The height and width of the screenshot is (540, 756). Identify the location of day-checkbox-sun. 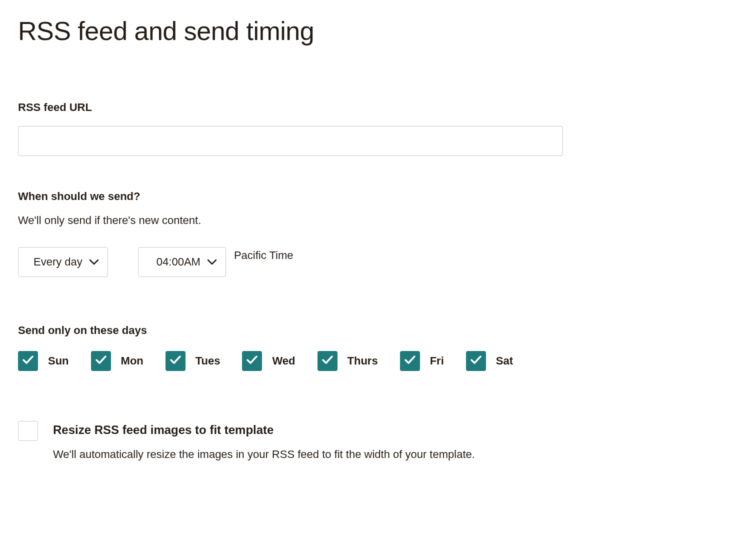
(28, 361).